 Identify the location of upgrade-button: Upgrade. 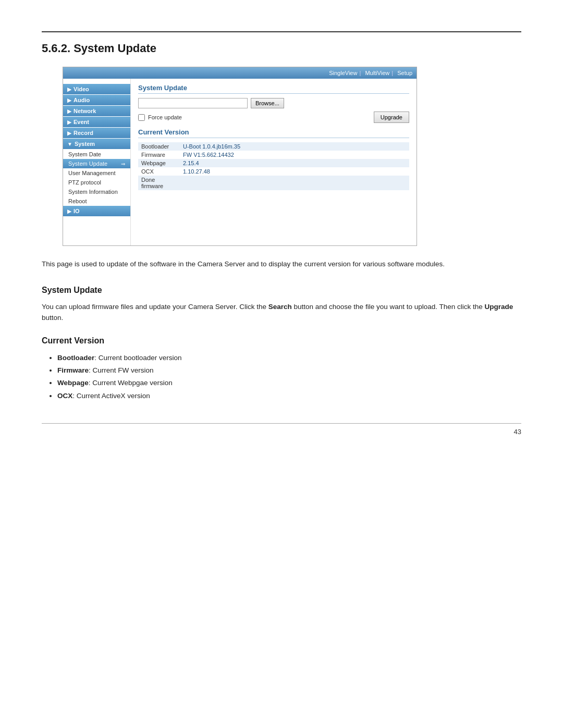
(391, 117).